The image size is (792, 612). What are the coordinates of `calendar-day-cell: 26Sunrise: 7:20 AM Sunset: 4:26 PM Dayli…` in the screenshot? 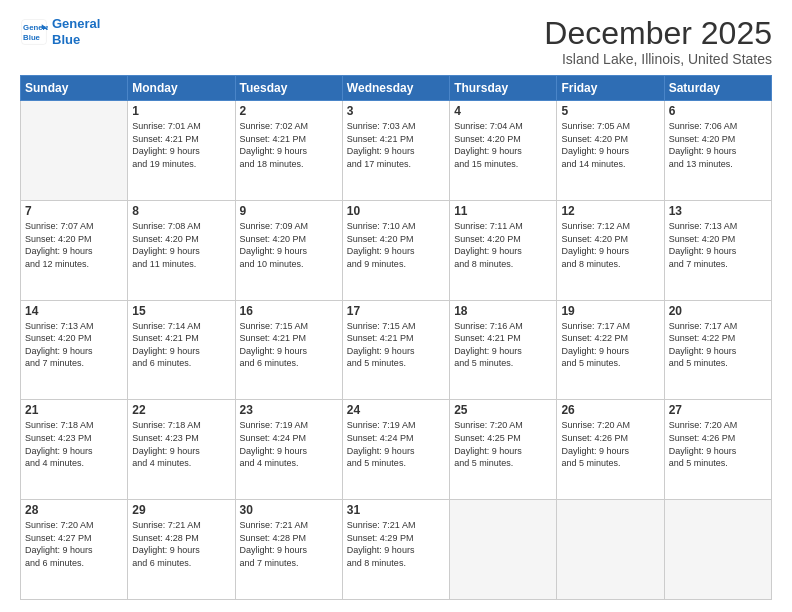 It's located at (610, 450).